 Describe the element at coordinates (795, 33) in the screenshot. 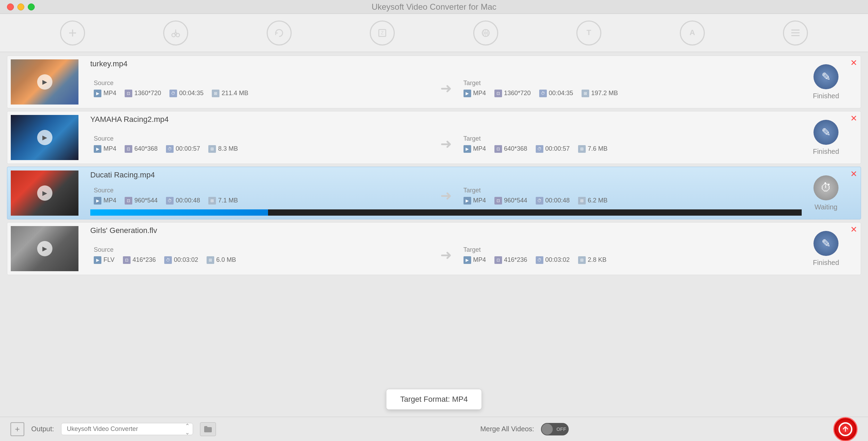

I see `settings-icon` at that location.